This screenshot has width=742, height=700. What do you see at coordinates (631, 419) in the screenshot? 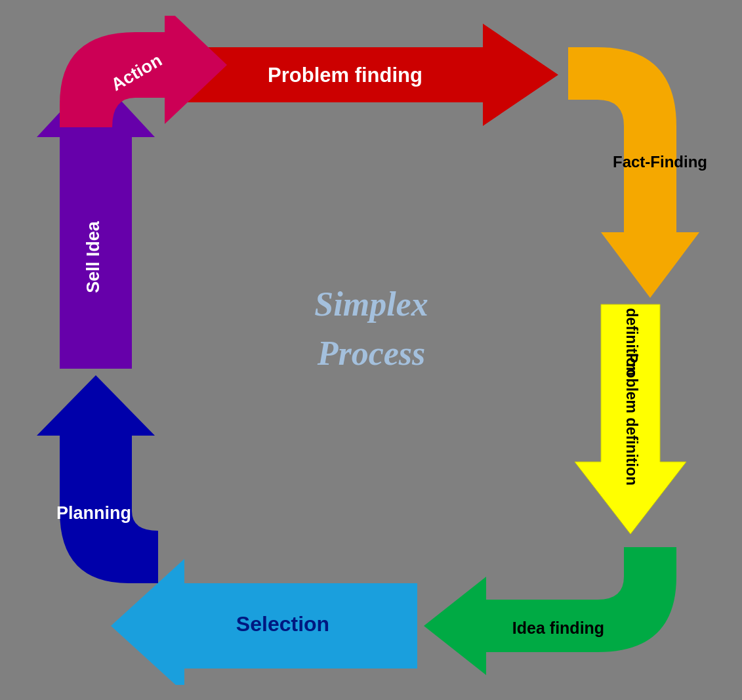
I see `problem-definition-text: Problem definition` at bounding box center [631, 419].